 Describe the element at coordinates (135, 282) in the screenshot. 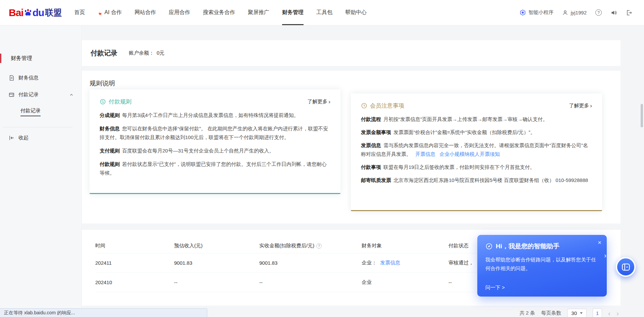

I see `cell-time: 202410` at that location.